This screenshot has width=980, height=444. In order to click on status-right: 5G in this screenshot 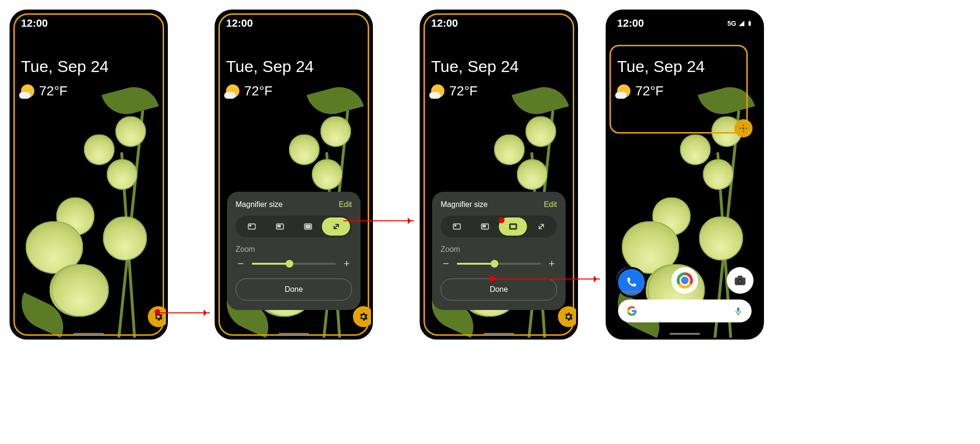, I will do `click(740, 23)`.